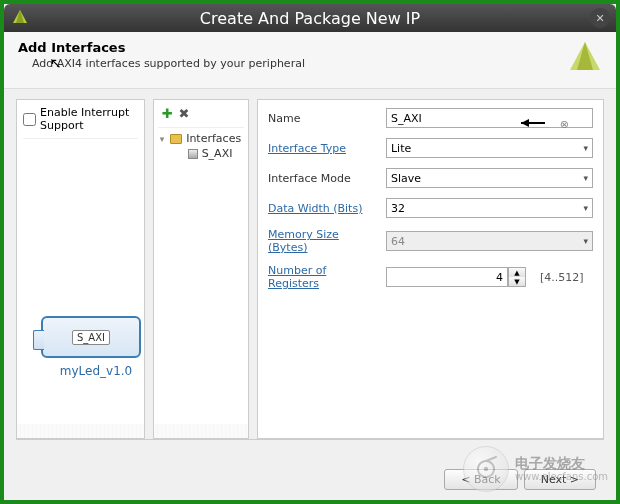 Image resolution: width=620 pixels, height=504 pixels. Describe the element at coordinates (215, 154) in the screenshot. I see `tree-item-s-axi: S_AXI` at that location.